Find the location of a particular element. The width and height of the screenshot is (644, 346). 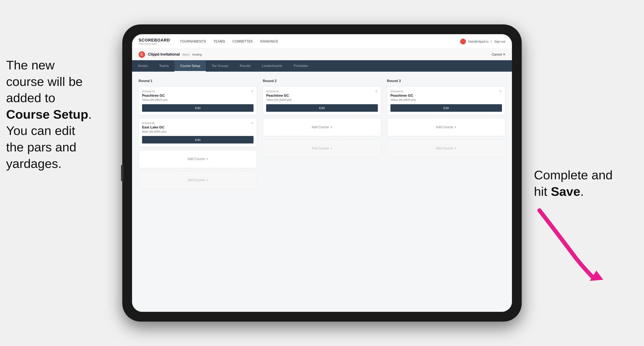

round-1-course-a-name: Peachtree GC is located at coordinates (198, 96).